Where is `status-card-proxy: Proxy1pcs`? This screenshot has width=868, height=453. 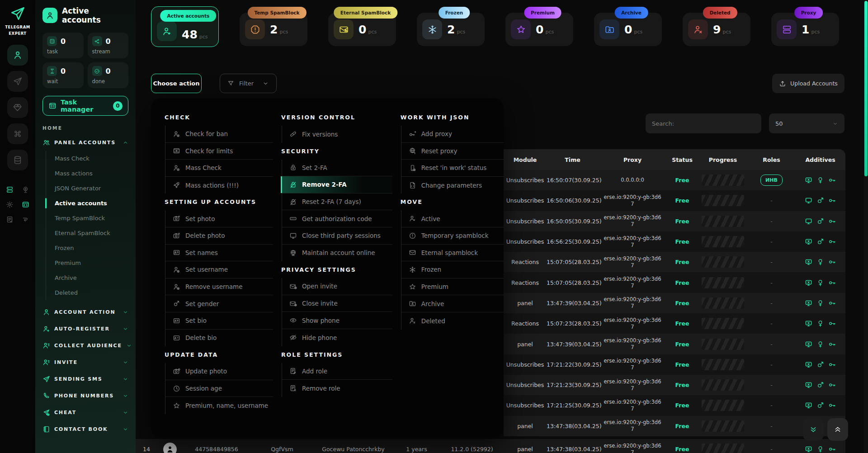
status-card-proxy: Proxy1pcs is located at coordinates (805, 29).